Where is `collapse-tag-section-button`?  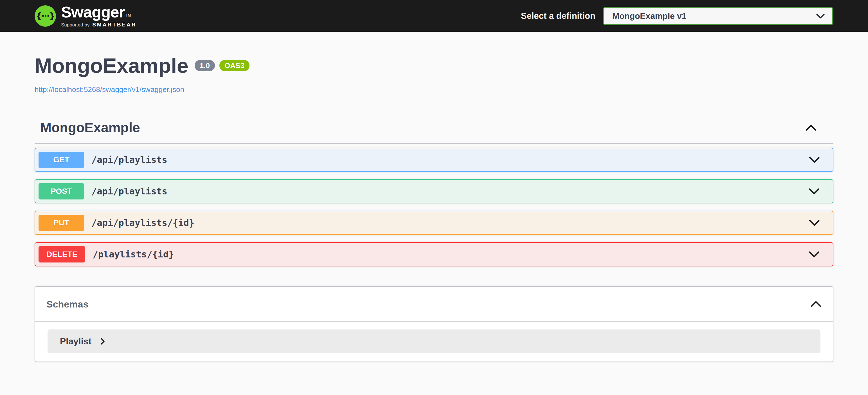
collapse-tag-section-button is located at coordinates (811, 128).